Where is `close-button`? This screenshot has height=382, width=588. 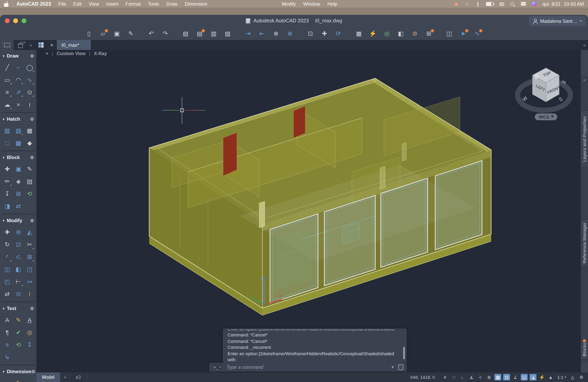 close-button is located at coordinates (7, 21).